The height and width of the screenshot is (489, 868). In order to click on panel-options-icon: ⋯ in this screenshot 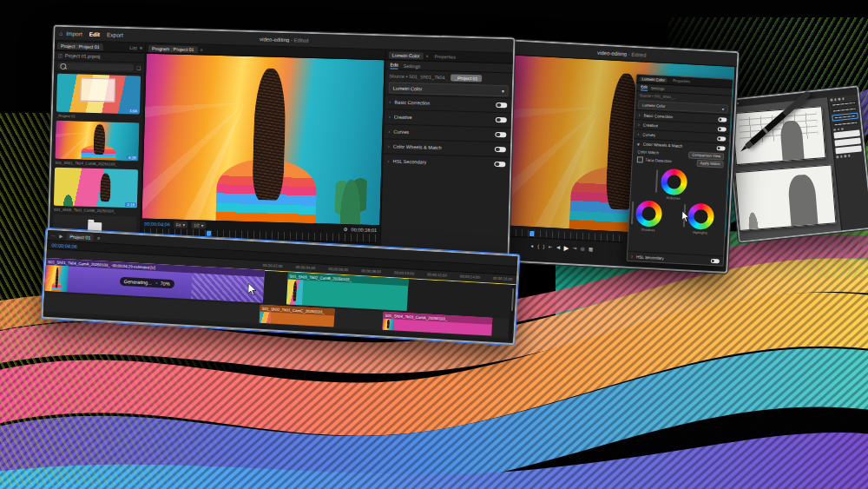, I will do `click(54, 235)`.